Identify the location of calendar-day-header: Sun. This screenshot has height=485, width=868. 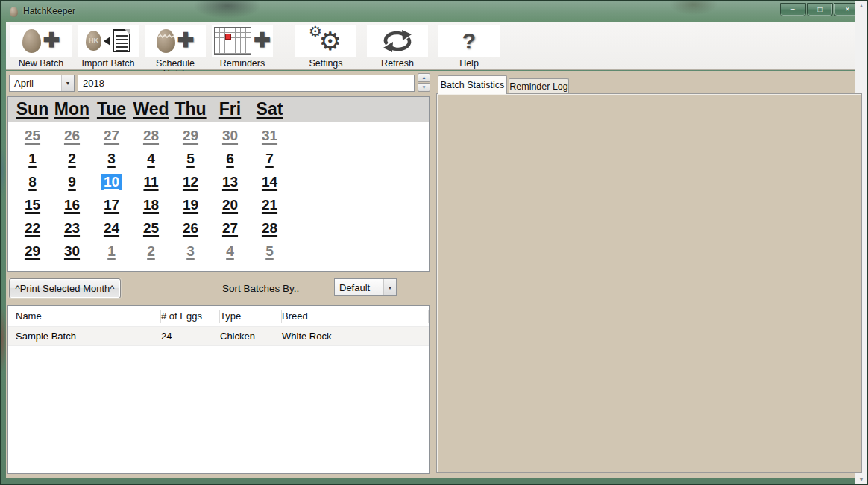
(33, 109).